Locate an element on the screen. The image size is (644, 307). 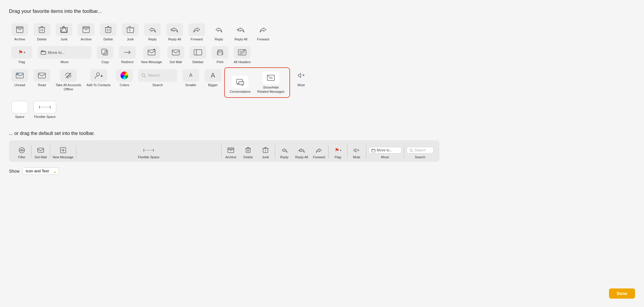
tool-label: Search is located at coordinates (158, 85).